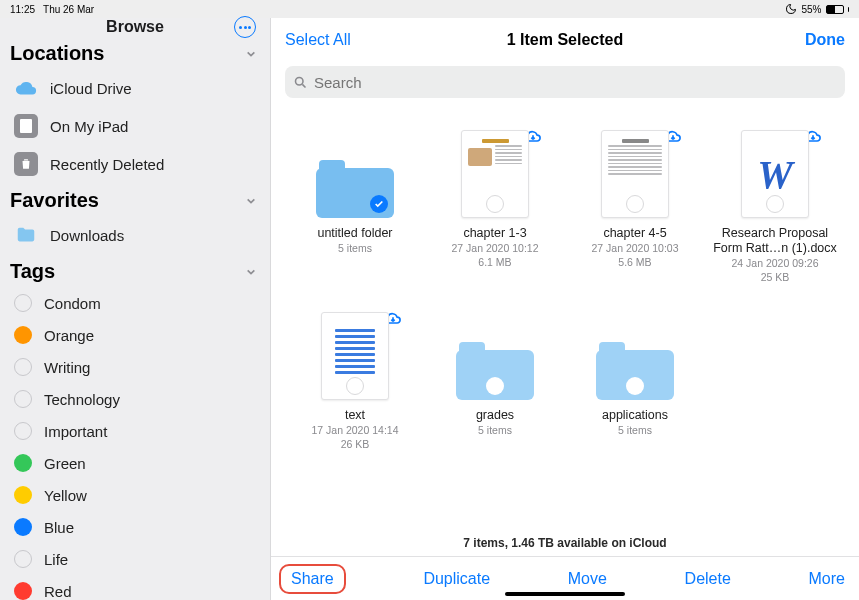 This screenshot has height=600, width=859. Describe the element at coordinates (135, 588) in the screenshot. I see `sidebar-tag-red: Red` at that location.